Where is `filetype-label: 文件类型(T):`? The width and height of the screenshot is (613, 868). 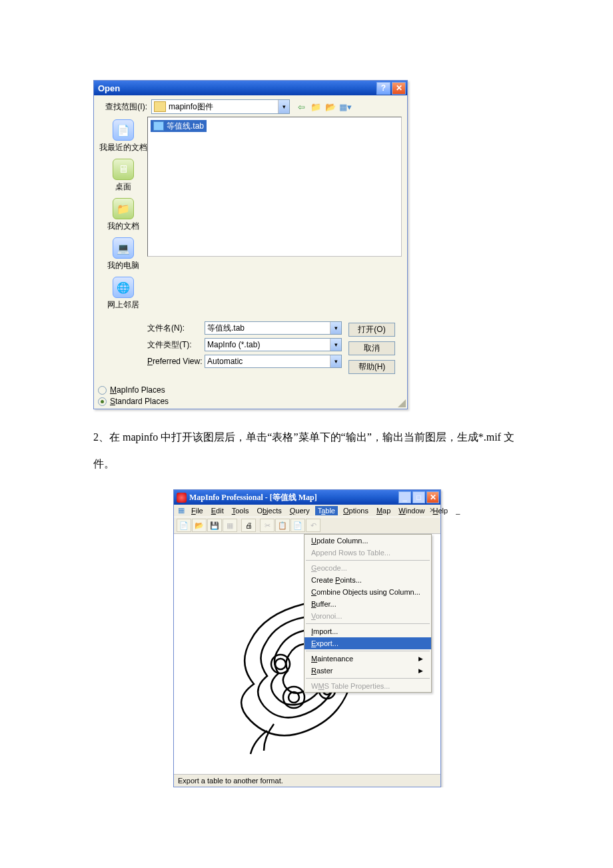 filetype-label: 文件类型(T): is located at coordinates (176, 345).